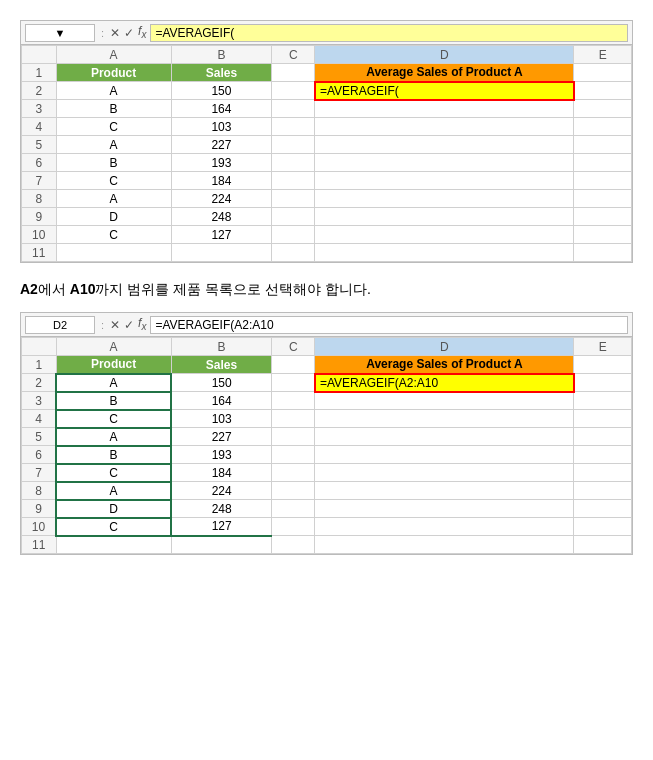 This screenshot has width=653, height=760. I want to click on cell-b6: 193, so click(222, 163).